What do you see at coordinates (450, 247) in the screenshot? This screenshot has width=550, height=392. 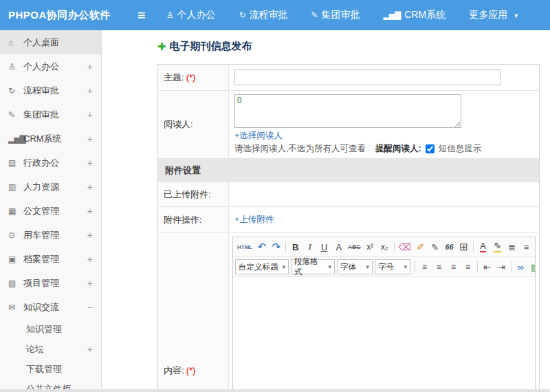 I see `blockquote-button: 66` at bounding box center [450, 247].